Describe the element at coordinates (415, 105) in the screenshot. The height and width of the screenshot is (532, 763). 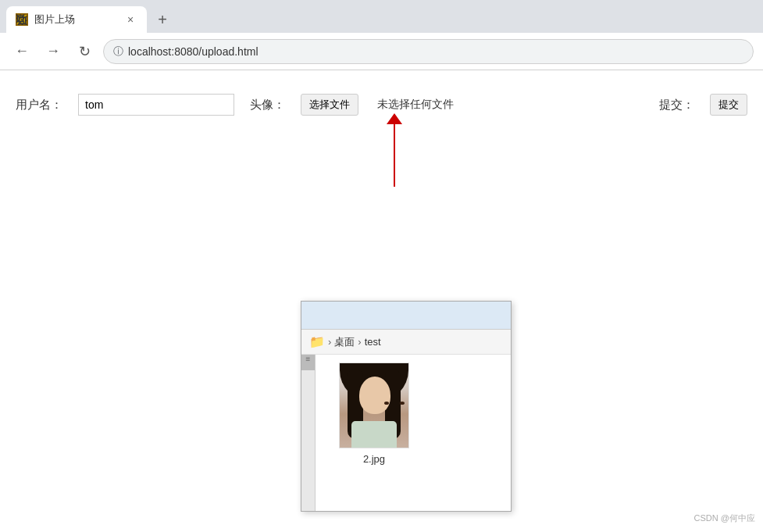
I see `no-file-selected-text: 未选择任何文件` at that location.